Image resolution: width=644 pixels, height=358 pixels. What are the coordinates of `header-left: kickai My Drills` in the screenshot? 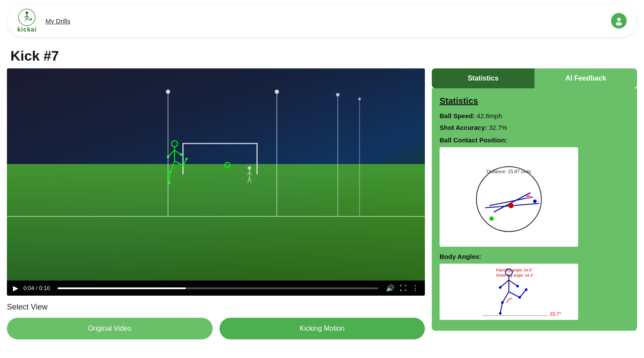 It's located at (44, 21).